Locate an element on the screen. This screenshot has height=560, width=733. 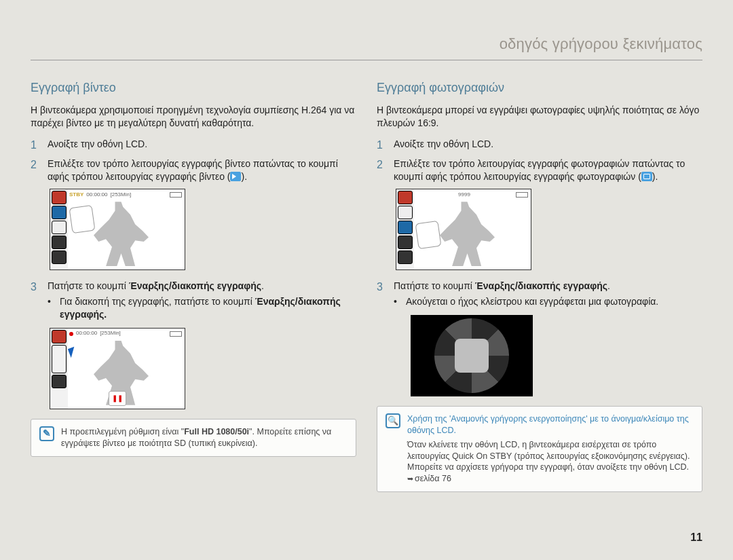
osd-spacer is located at coordinates (59, 359).